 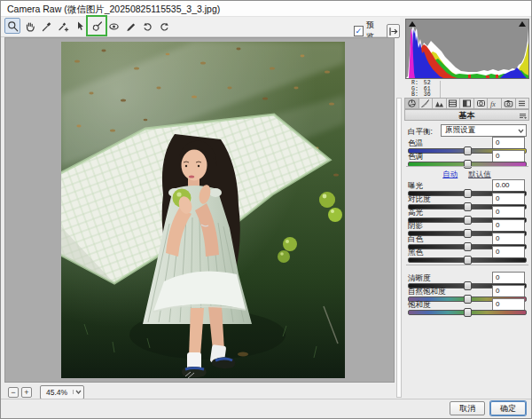 What do you see at coordinates (80, 27) in the screenshot?
I see `target-cursor-icon` at bounding box center [80, 27].